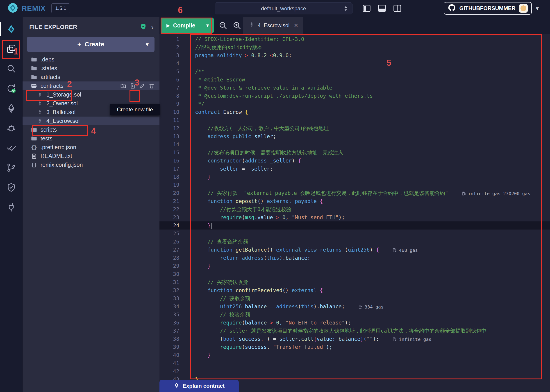  I want to click on file-explorer-header: FILE EXPLORER ›, so click(91, 25).